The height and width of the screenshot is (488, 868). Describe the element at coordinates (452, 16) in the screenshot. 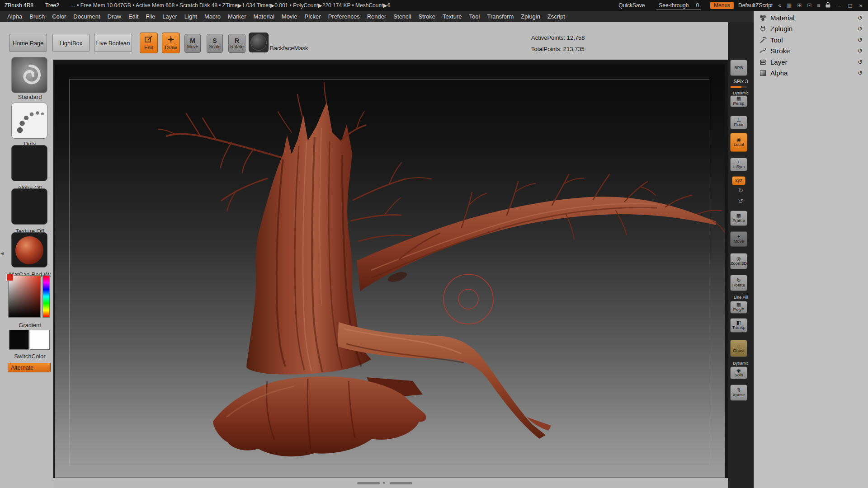

I see `menu-texture: Texture` at that location.